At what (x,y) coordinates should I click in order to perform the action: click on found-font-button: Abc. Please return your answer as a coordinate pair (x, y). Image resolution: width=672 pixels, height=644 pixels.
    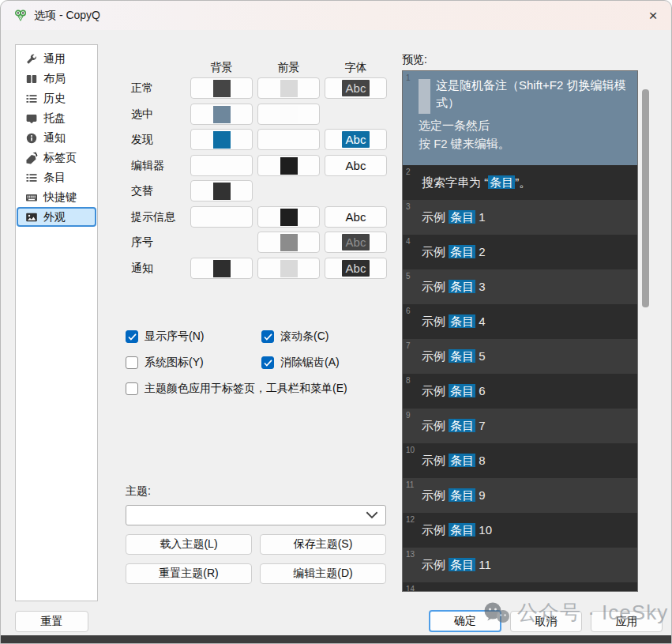
    Looking at the image, I should click on (355, 139).